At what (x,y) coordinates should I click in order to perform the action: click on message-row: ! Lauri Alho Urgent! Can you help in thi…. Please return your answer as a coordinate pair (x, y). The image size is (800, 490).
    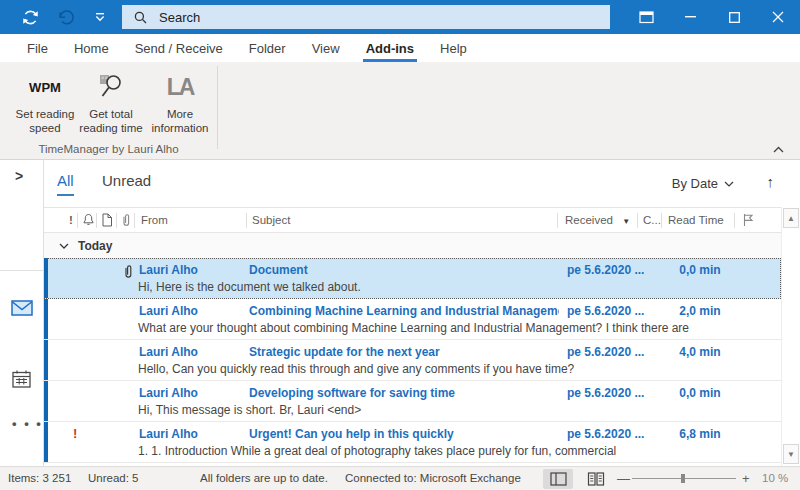
    Looking at the image, I should click on (412, 442).